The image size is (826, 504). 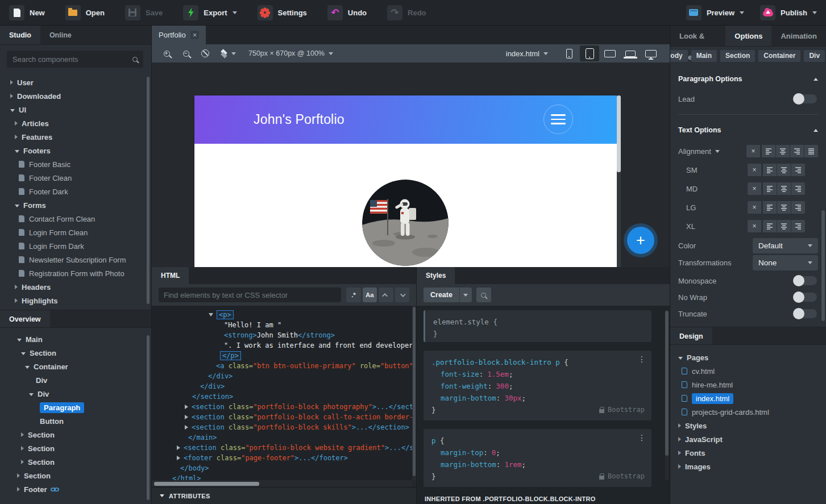 What do you see at coordinates (250, 295) in the screenshot?
I see `find-elements-input` at bounding box center [250, 295].